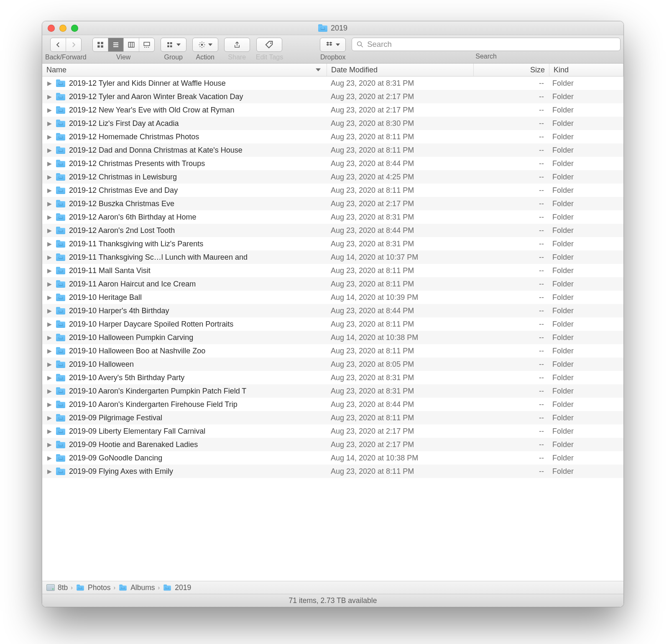 The image size is (669, 644). Describe the element at coordinates (59, 45) in the screenshot. I see `back-button` at that location.